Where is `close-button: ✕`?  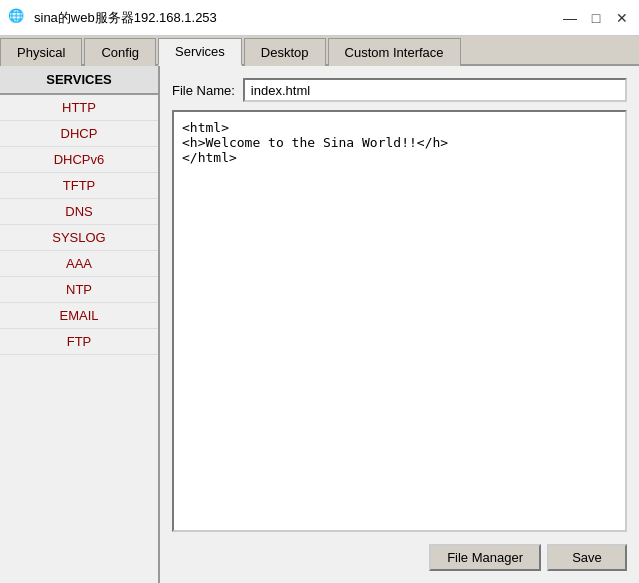
close-button: ✕ is located at coordinates (622, 18).